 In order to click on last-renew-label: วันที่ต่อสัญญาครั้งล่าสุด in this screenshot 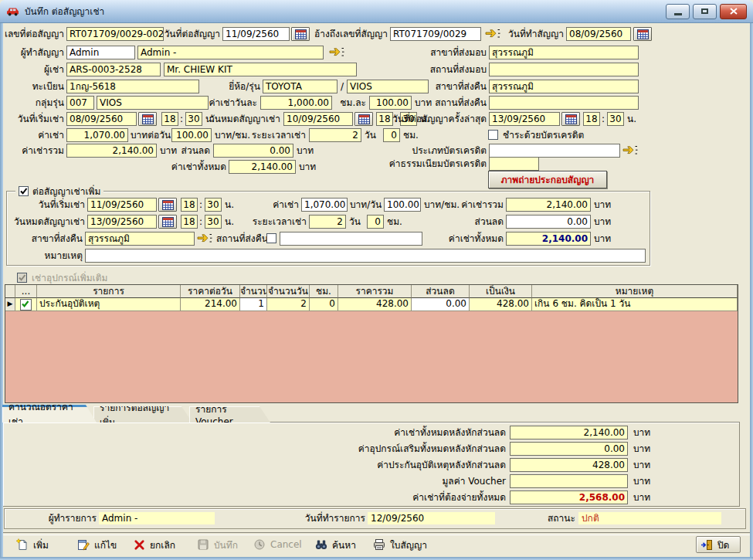, I will do `click(429, 119)`.